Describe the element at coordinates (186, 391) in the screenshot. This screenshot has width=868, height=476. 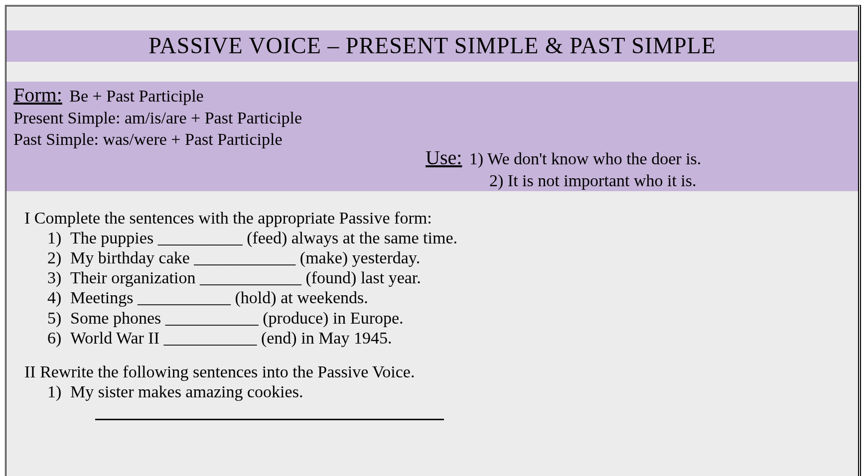
I see `item-text: My sister makes amazing cookies.` at that location.